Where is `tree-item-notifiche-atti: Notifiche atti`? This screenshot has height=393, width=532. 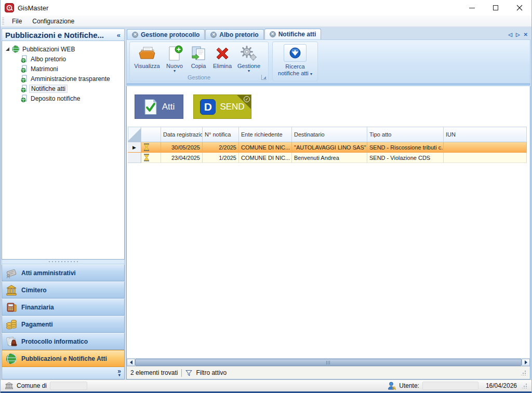
tree-item-notifiche-atti: Notifiche atti is located at coordinates (63, 88).